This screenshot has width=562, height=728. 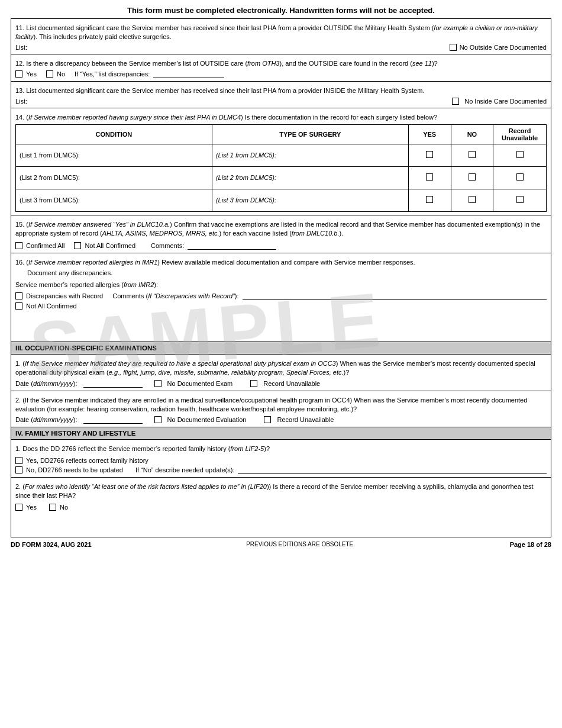 I want to click on section16-allergies: Service member’s reported allergies (fro…, so click(x=281, y=285).